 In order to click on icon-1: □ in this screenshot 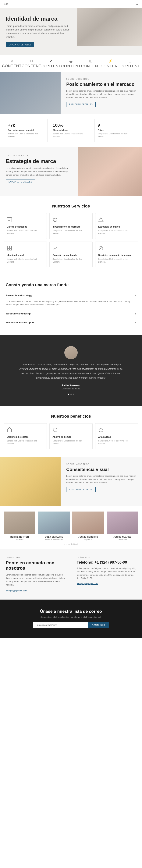, I will do `click(32, 61)`.